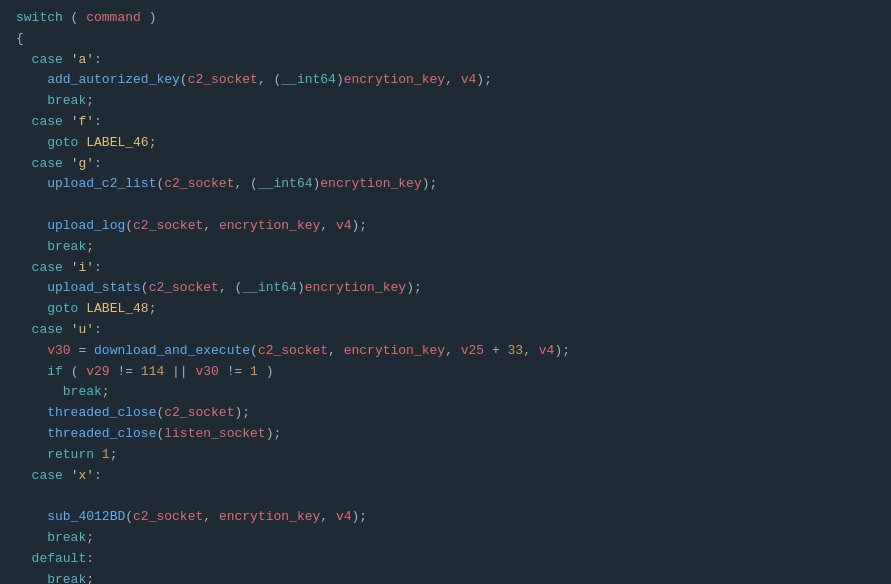 Image resolution: width=891 pixels, height=584 pixels. I want to click on line-28: break;, so click(446, 577).